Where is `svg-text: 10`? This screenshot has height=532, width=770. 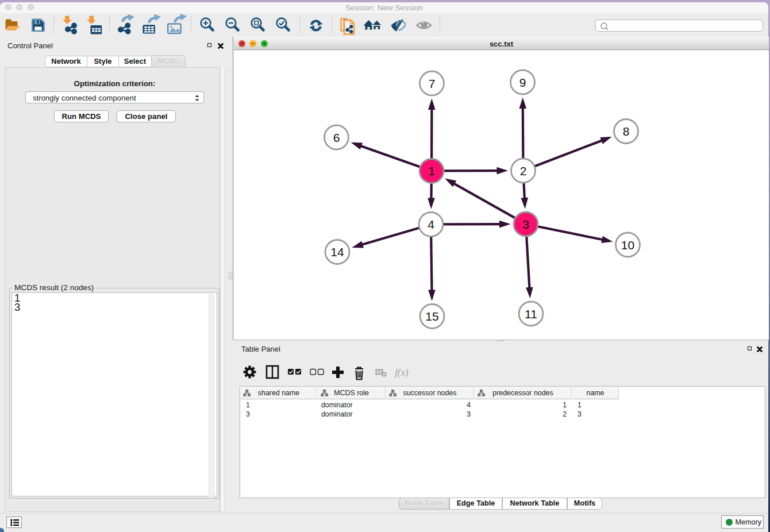
svg-text: 10 is located at coordinates (627, 245).